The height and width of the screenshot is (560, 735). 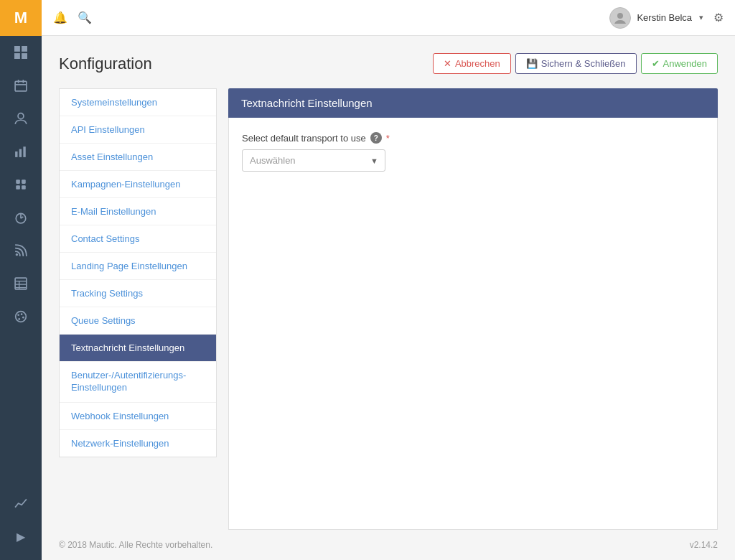 I want to click on nav-item-network: Netzwerk-Einstellungen, so click(x=138, y=444).